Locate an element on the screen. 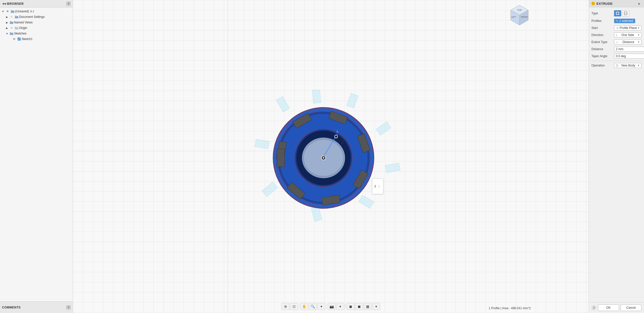 The width and height of the screenshot is (644, 313). profiles-label: Profiles is located at coordinates (603, 21).